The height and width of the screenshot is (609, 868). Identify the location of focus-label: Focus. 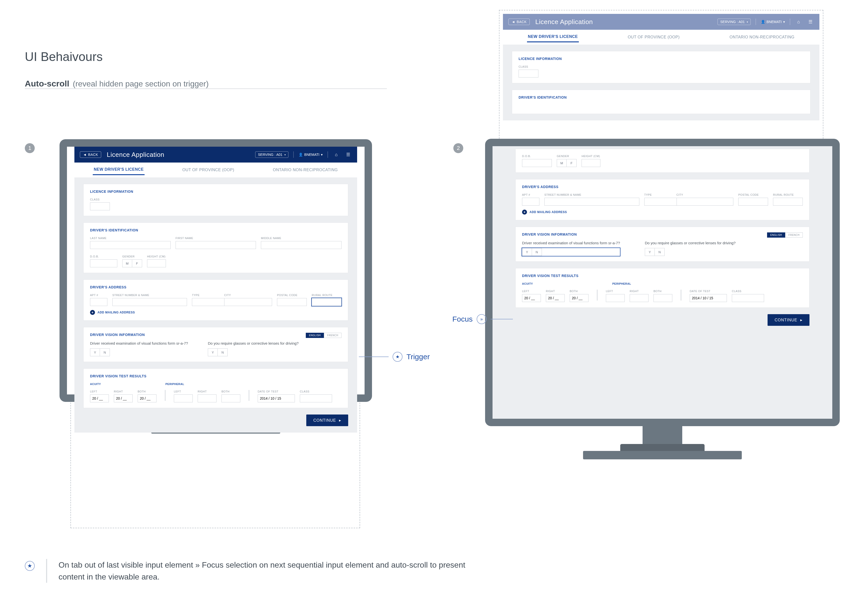
(463, 319).